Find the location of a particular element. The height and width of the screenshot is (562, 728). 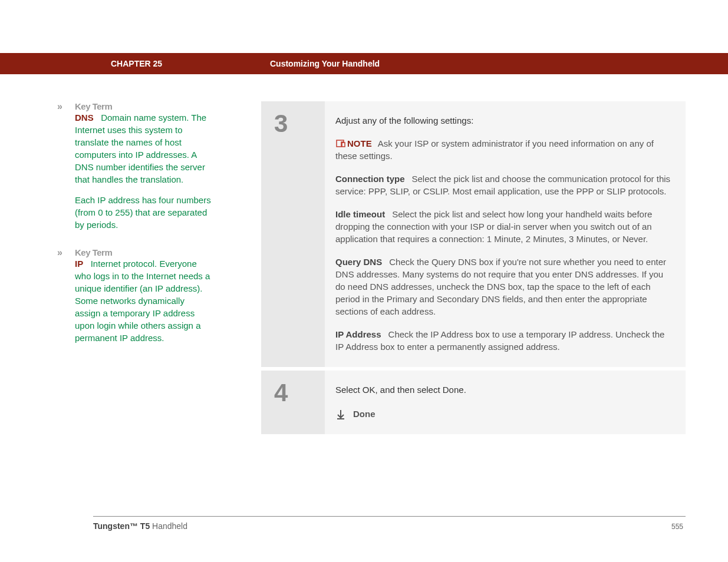

footer-product: Tungsten™ T5 Handheld is located at coordinates (140, 526).